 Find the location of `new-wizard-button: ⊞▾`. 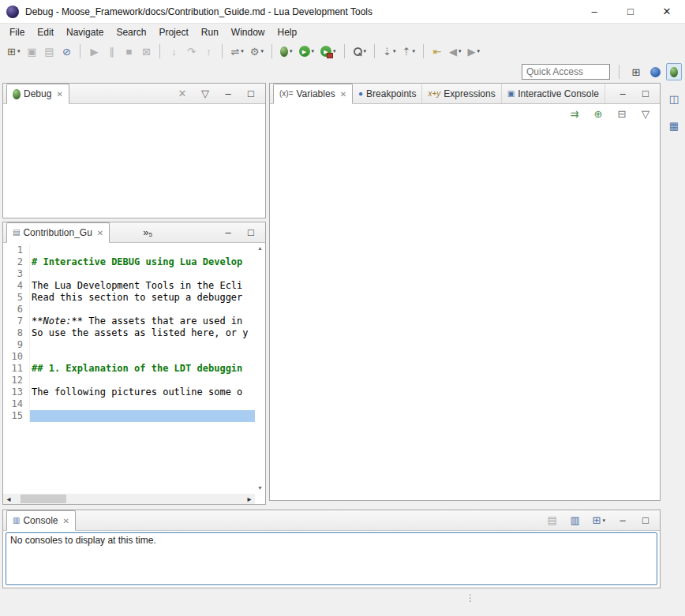

new-wizard-button: ⊞▾ is located at coordinates (13, 51).